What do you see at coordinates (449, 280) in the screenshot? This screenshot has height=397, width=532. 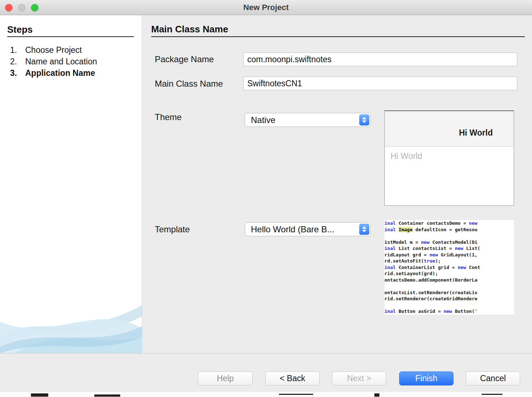 I see `code-line: ontactsDemo.addComponent(BorderLa` at bounding box center [449, 280].